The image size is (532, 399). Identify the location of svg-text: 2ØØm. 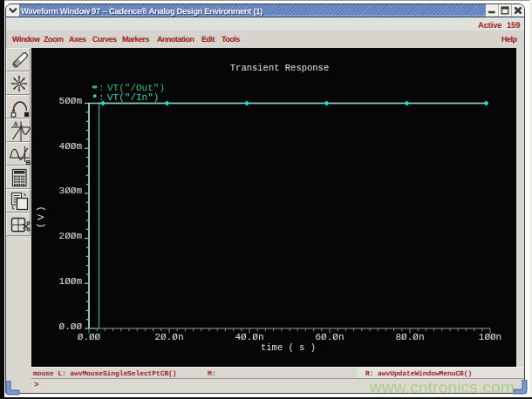
(72, 236).